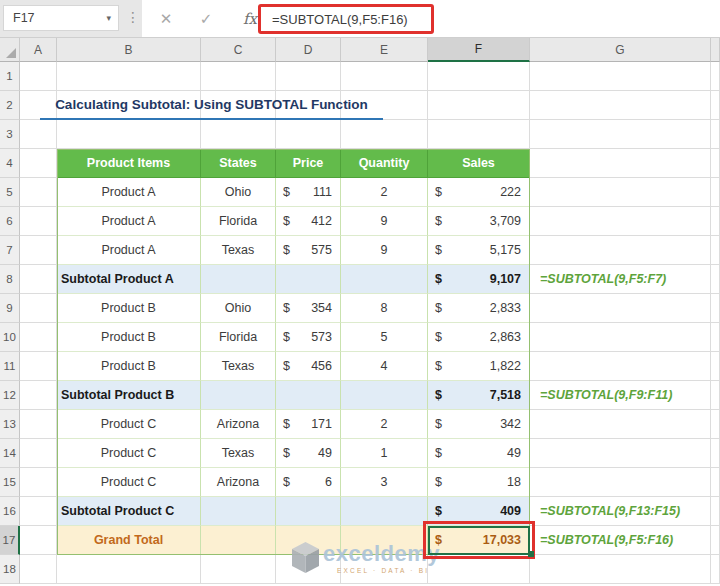 This screenshot has height=586, width=720. Describe the element at coordinates (620, 308) in the screenshot. I see `cell-G9` at that location.